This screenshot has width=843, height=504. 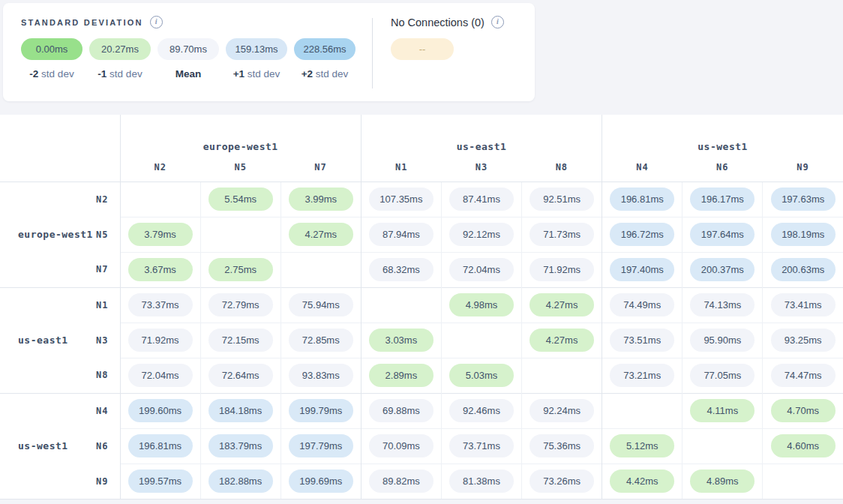 I want to click on latency-value-pill: 74.13ms, so click(x=722, y=304).